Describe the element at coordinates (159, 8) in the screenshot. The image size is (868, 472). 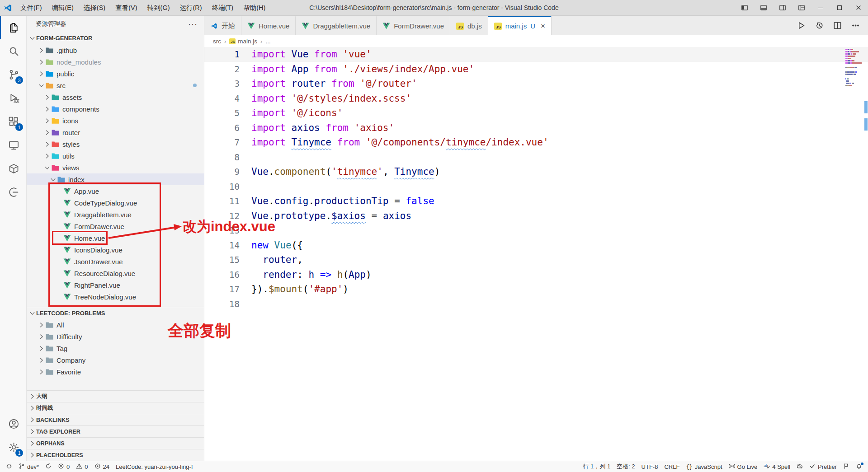
I see `menu-g: 转到(G)` at that location.